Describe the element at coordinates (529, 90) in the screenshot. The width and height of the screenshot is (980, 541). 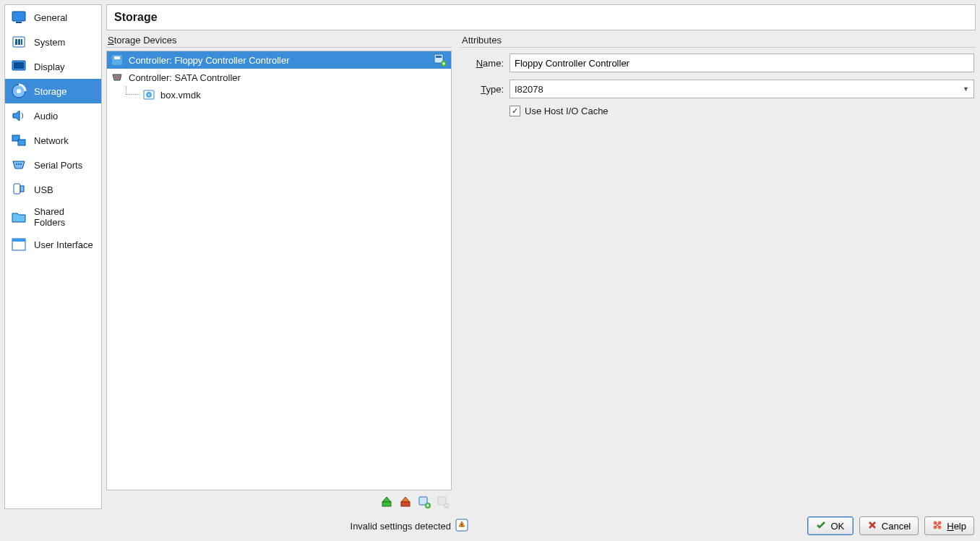
I see `controller-type-value: I82078` at that location.